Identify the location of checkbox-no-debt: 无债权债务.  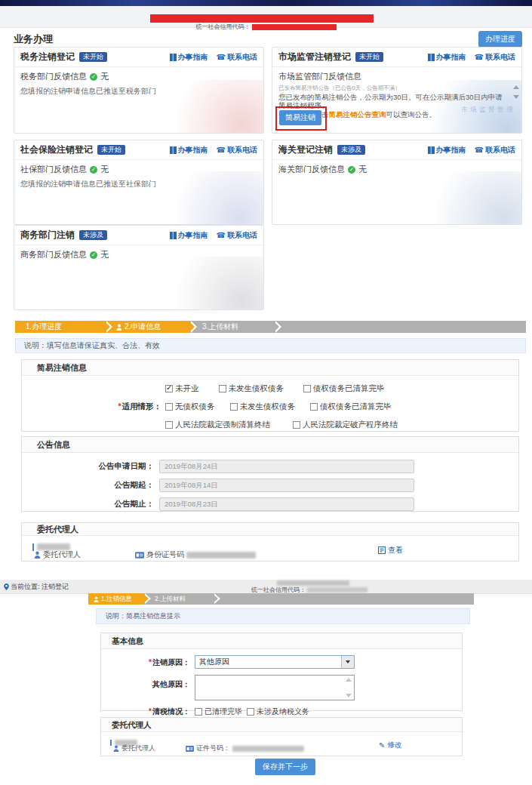
(190, 407).